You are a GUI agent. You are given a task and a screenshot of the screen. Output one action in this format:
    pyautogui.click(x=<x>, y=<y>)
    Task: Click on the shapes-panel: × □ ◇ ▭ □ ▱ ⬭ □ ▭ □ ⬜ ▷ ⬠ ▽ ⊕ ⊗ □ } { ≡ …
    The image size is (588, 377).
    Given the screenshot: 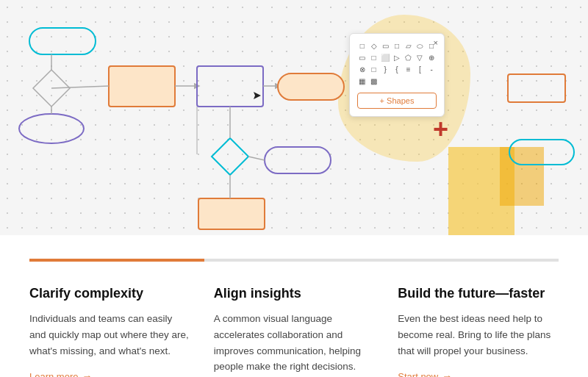 What is the action you would take?
    pyautogui.click(x=397, y=75)
    